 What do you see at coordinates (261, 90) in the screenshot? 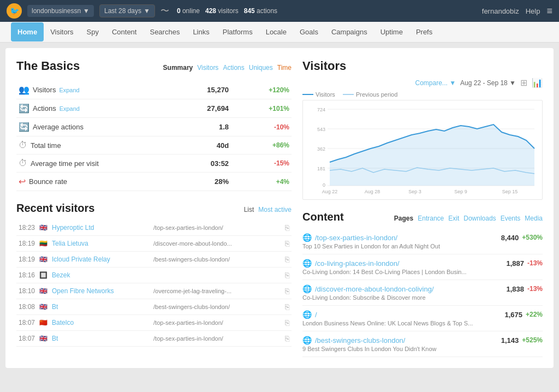
I see `metric-change: +120%` at bounding box center [261, 90].